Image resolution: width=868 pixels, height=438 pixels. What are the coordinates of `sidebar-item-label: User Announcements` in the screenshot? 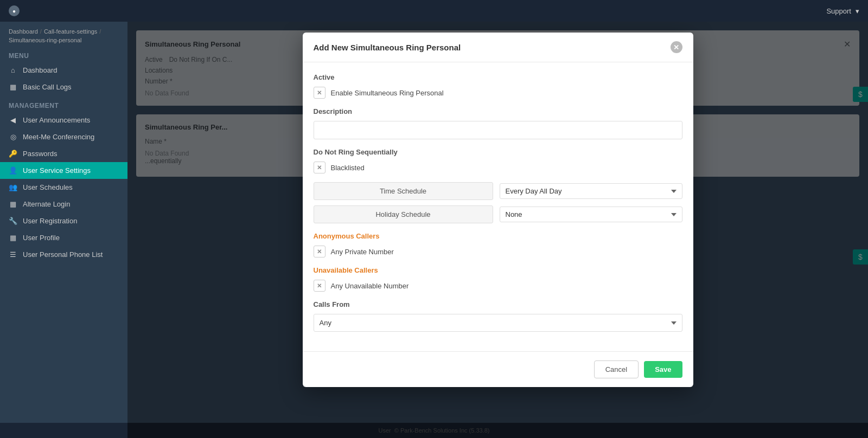 It's located at (56, 120).